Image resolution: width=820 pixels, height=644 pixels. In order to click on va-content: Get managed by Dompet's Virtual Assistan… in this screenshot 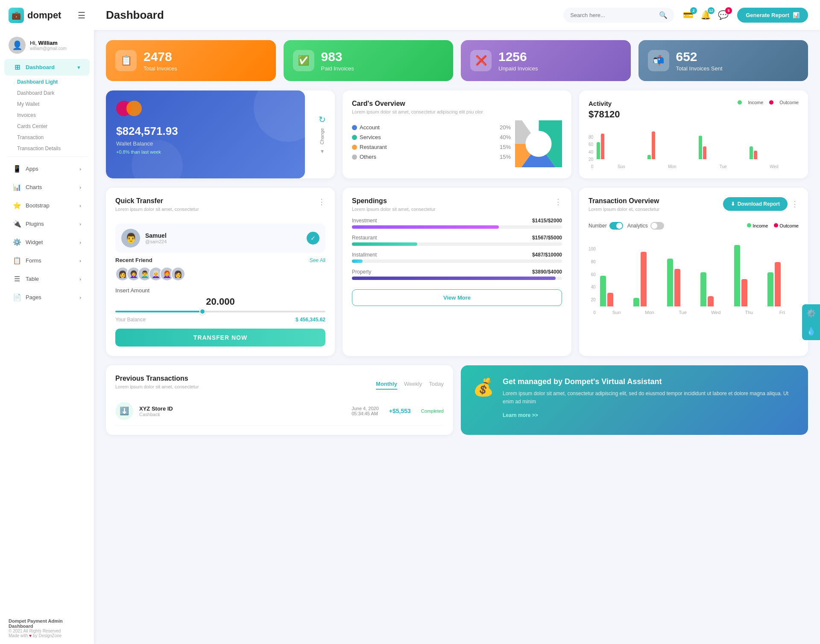, I will do `click(649, 398)`.